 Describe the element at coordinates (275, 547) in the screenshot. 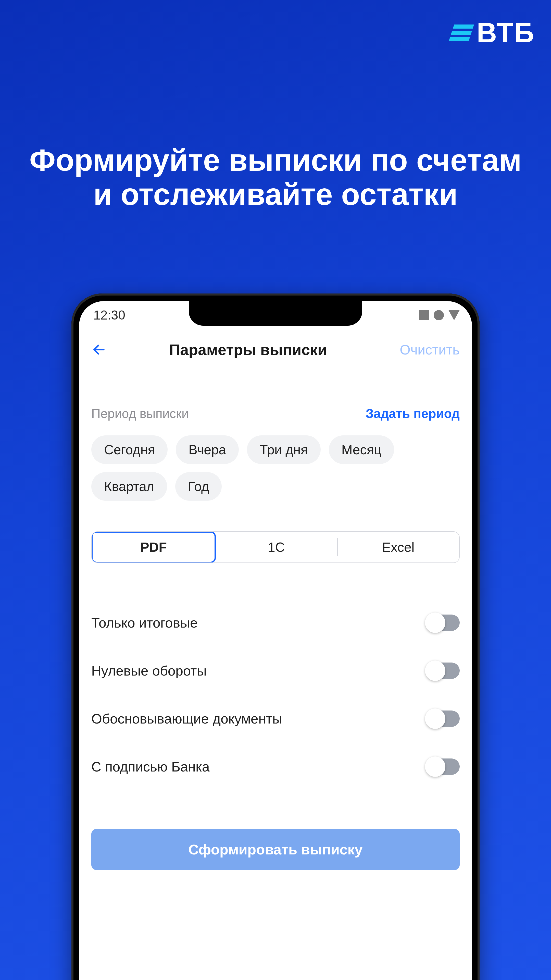

I see `format-segmented: PDF 1C Excel` at that location.